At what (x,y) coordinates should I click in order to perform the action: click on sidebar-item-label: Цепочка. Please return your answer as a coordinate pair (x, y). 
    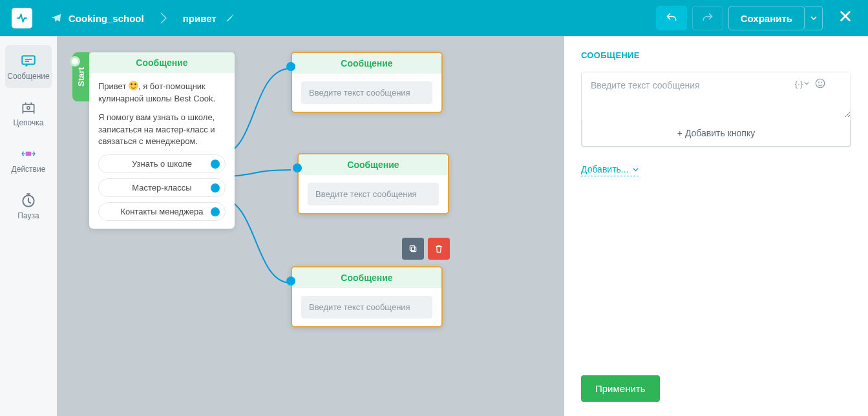
    Looking at the image, I should click on (28, 123).